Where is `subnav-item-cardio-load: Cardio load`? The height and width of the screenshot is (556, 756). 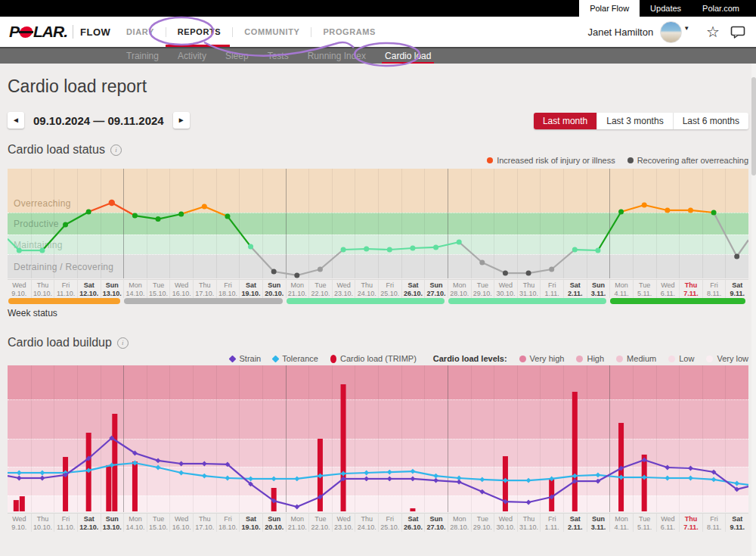
subnav-item-cardio-load: Cardio load is located at coordinates (408, 56).